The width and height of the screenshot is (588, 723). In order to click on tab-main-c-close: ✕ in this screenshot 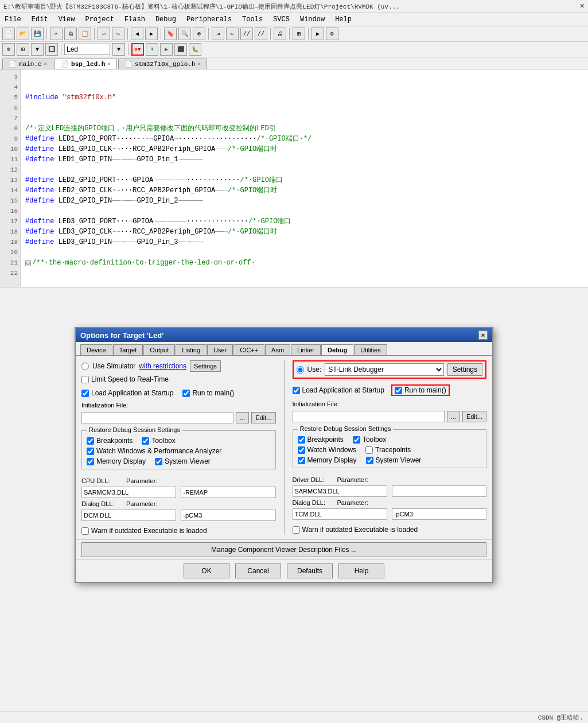, I will do `click(46, 64)`.